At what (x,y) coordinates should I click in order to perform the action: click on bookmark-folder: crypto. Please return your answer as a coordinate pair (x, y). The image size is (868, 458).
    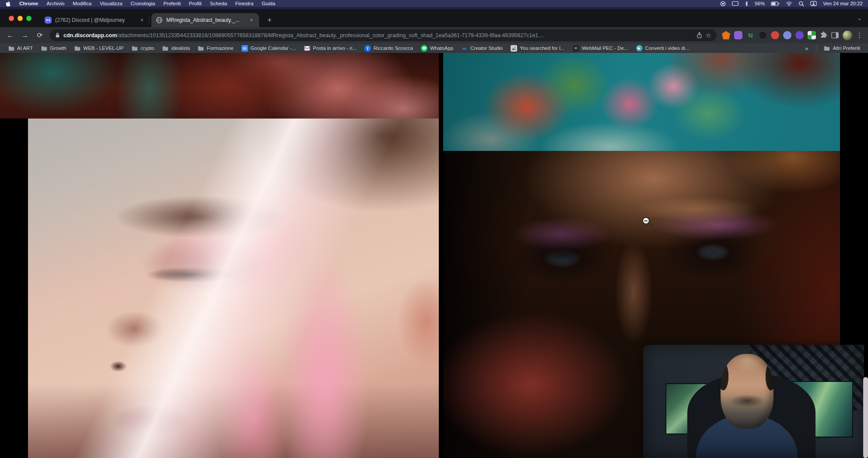
    Looking at the image, I should click on (143, 48).